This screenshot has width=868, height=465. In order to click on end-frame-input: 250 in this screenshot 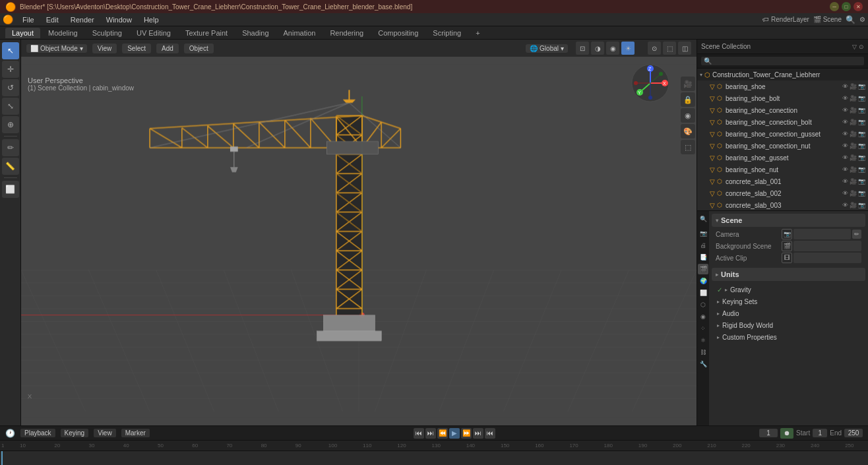, I will do `click(853, 433)`.